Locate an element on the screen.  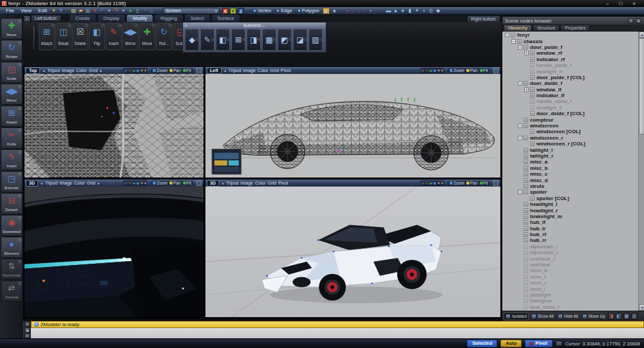
submesh-weld-icon: ◪ is located at coordinates (300, 40).